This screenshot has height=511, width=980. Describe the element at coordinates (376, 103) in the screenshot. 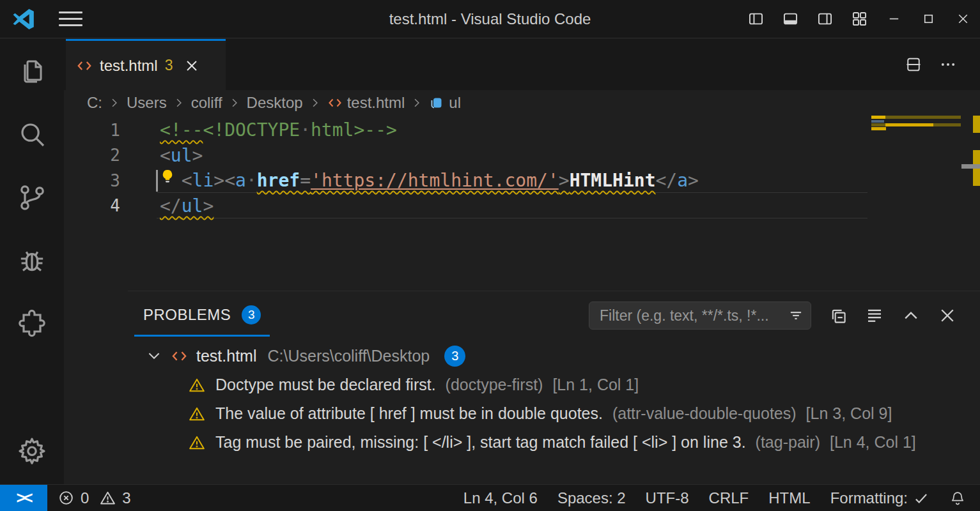

I see `breadcrumb-label: test.html` at that location.